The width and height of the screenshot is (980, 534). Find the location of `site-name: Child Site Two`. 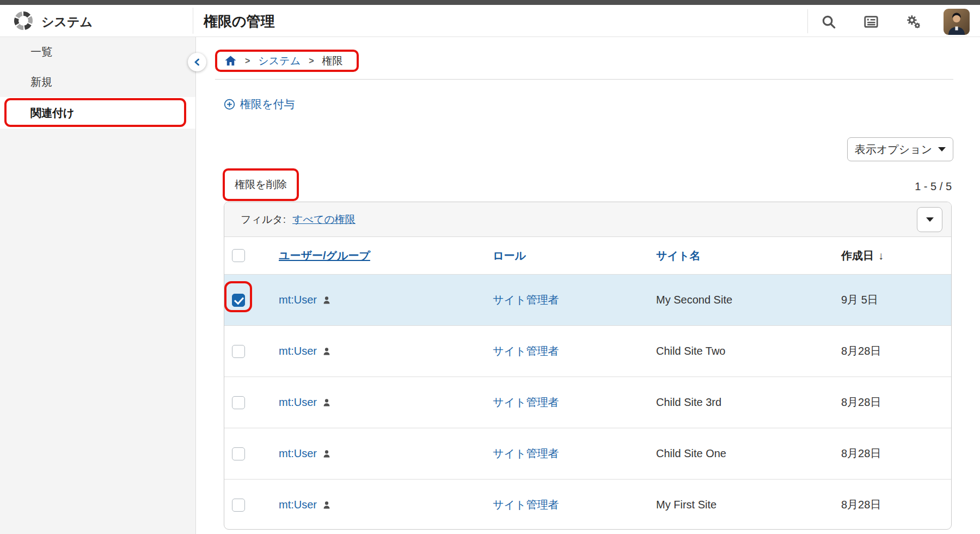

site-name: Child Site Two is located at coordinates (749, 351).